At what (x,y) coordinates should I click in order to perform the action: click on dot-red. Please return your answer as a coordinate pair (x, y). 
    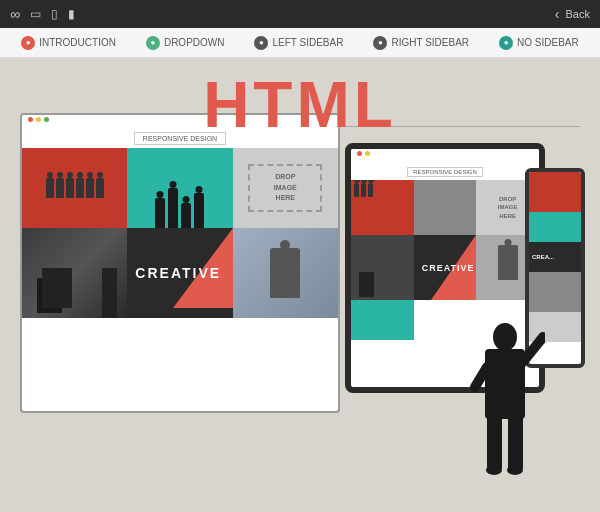
    Looking at the image, I should click on (30, 120).